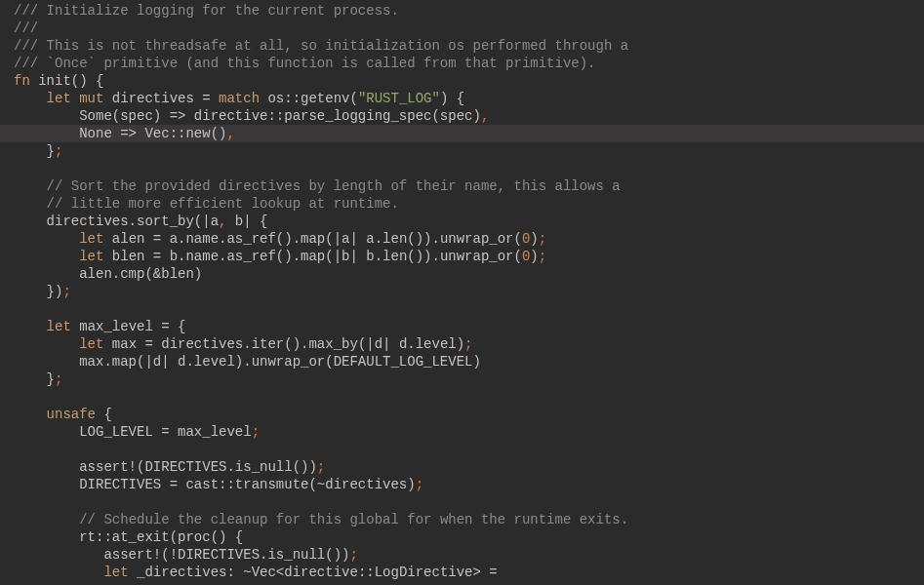 The height and width of the screenshot is (585, 924). I want to click on token-ident: assert!(DIRECTIVES.is_null()), so click(166, 467).